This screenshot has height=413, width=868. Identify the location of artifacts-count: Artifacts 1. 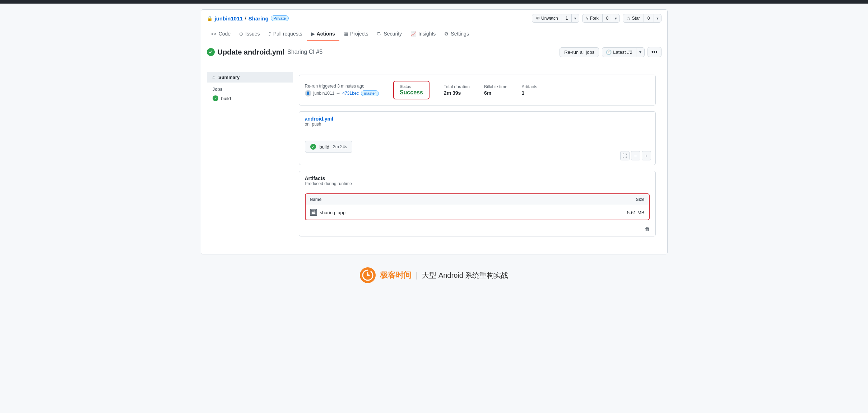
(529, 90).